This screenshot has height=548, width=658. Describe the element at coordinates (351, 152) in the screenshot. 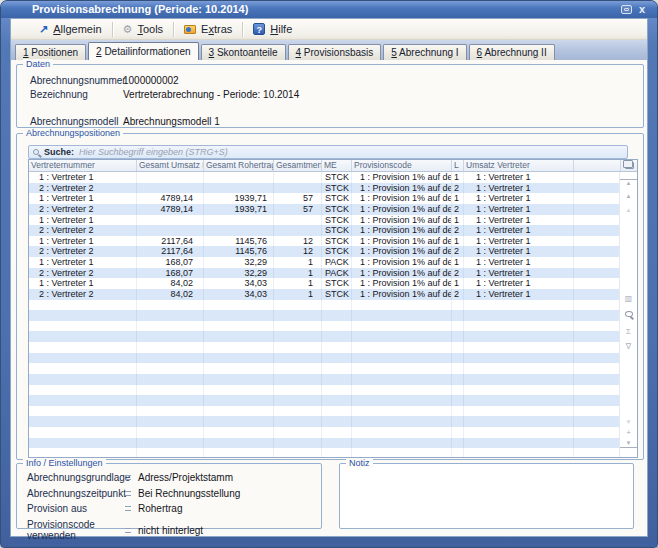

I see `search-input` at that location.